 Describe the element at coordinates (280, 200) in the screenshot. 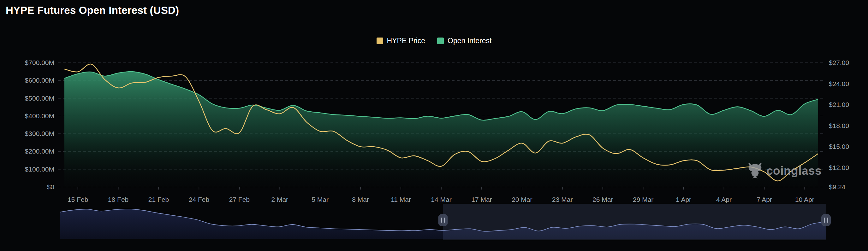

I see `x-axis-label: 2 Mar` at that location.